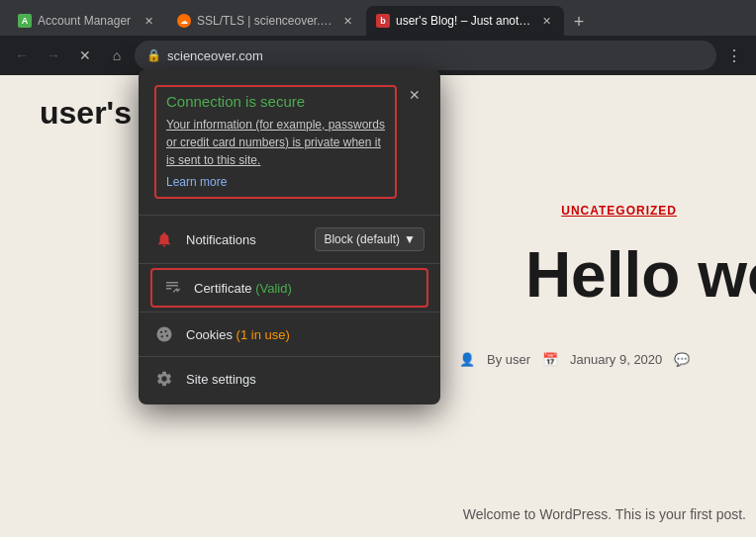 The height and width of the screenshot is (537, 756). Describe the element at coordinates (305, 289) in the screenshot. I see `certificate-label: Certificate (Valid)` at that location.